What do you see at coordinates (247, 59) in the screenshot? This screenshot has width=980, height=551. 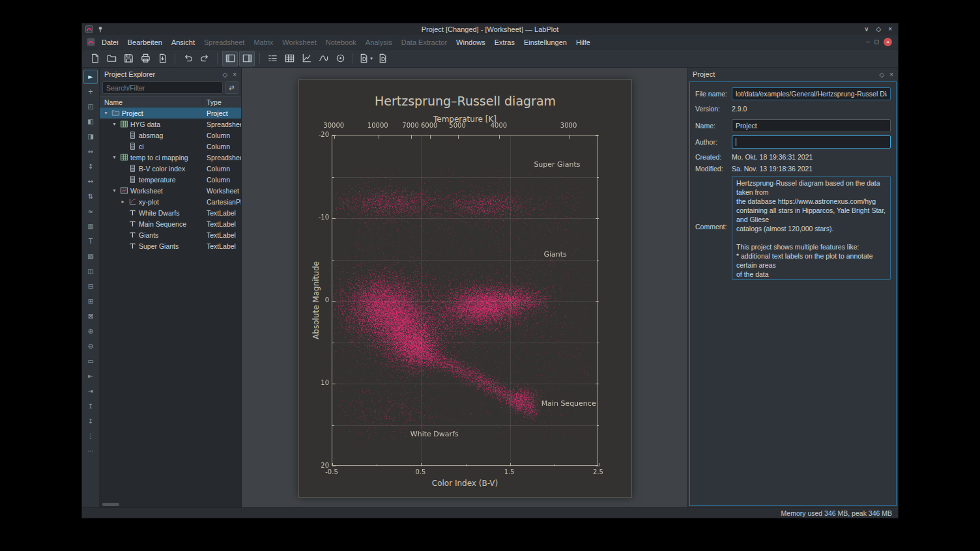 I see `toggle-properties-explorer-button` at bounding box center [247, 59].